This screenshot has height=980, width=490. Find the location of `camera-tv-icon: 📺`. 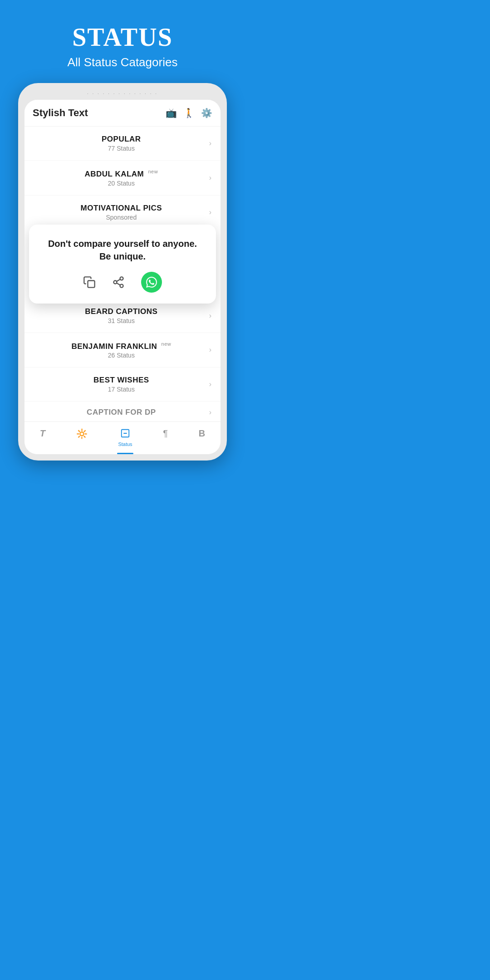

camera-tv-icon: 📺 is located at coordinates (172, 113).